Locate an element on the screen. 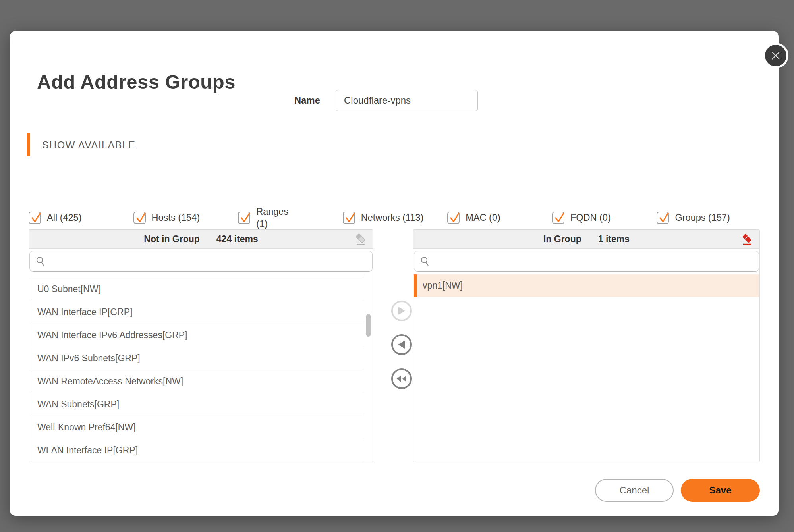  address-list-item: Well-Known Pref64[NW] is located at coordinates (197, 428).